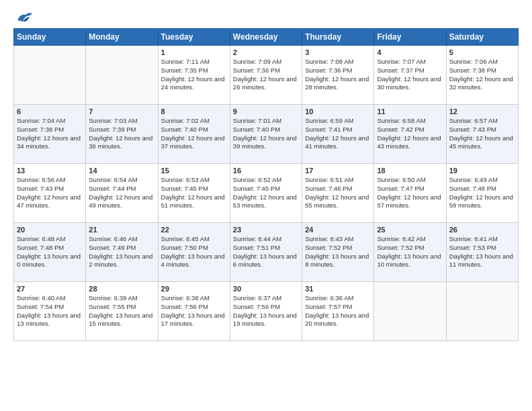 This screenshot has height=411, width=532. I want to click on calendar-cell: 4Sunrise: 7:07 AM Sunset: 7:37 PM Daylig…, so click(410, 75).